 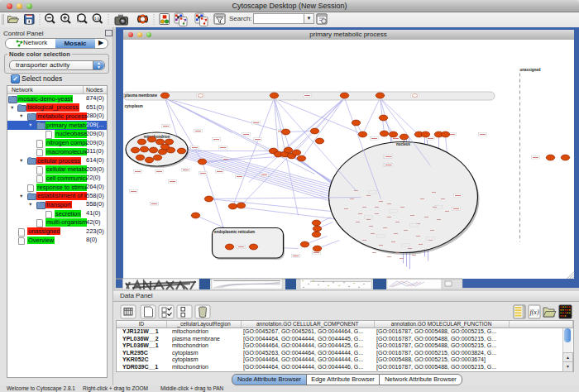 What do you see at coordinates (529, 69) in the screenshot?
I see `svg-text: unassigned` at bounding box center [529, 69].